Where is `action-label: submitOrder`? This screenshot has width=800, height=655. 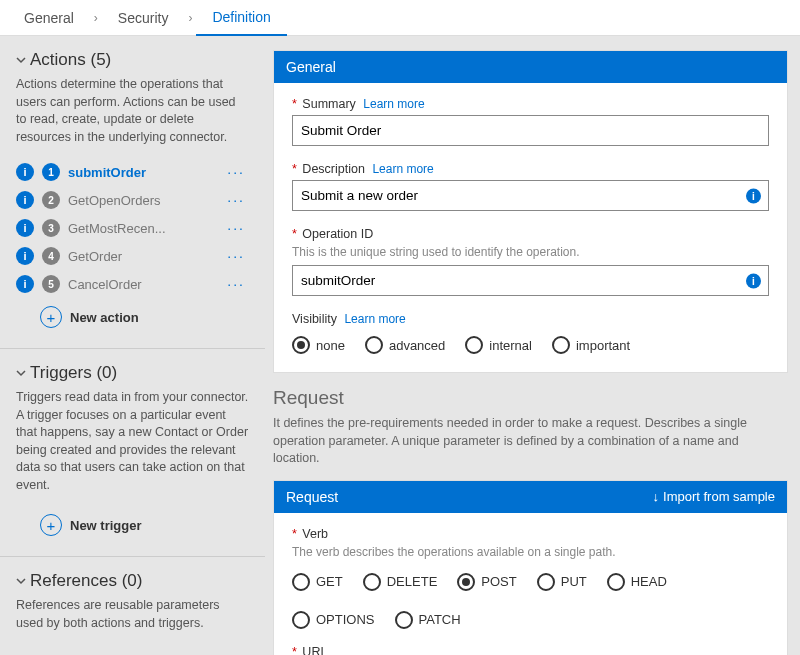 action-label: submitOrder is located at coordinates (142, 172).